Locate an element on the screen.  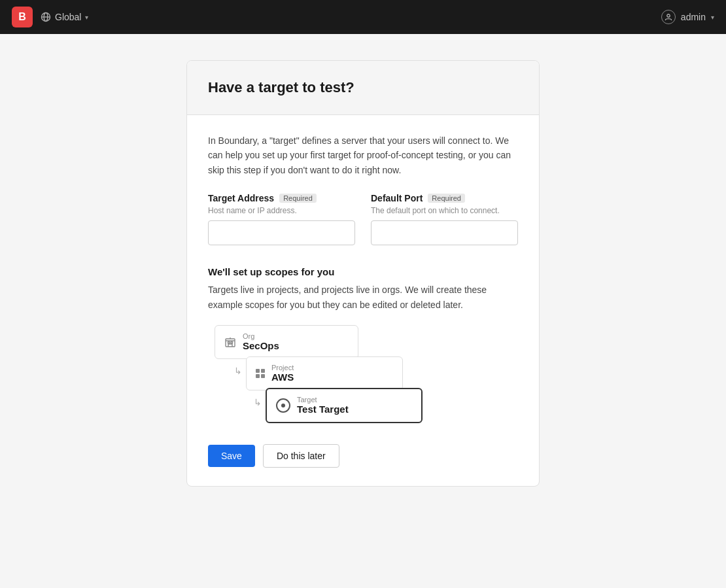
org-card-text: Org SecOps is located at coordinates (261, 342).